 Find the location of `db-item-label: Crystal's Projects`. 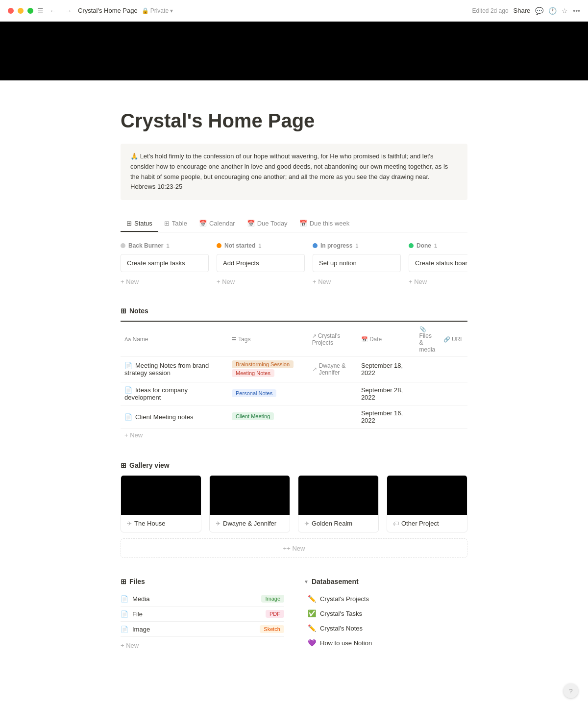

db-item-label: Crystal's Projects is located at coordinates (344, 599).